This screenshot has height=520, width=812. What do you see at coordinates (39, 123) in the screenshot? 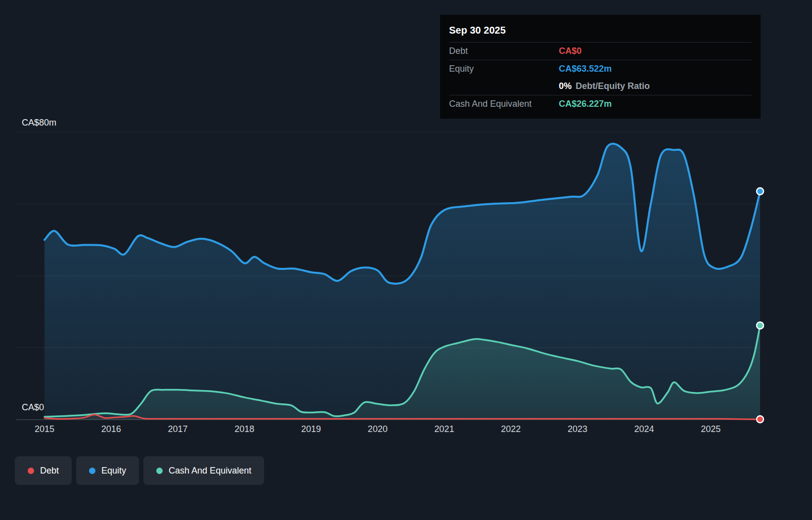
I see `y-axis-label-80m: CA$80m` at bounding box center [39, 123].